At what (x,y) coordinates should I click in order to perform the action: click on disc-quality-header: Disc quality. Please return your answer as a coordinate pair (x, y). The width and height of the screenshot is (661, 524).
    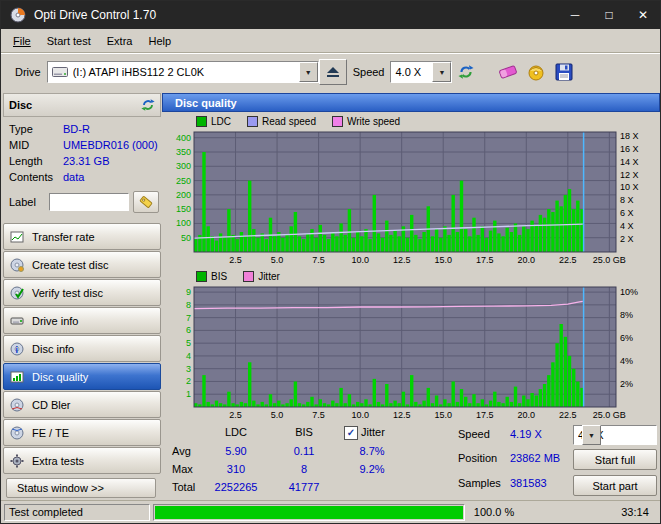
    Looking at the image, I should click on (411, 102).